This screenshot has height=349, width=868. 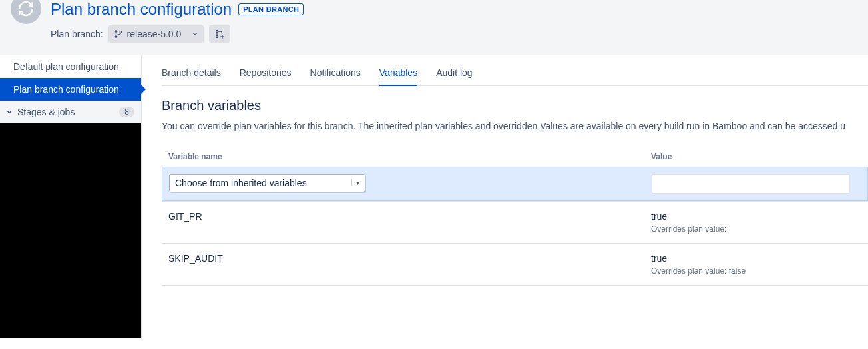 What do you see at coordinates (67, 67) in the screenshot?
I see `sidebar-item-label: Default plan configuration` at bounding box center [67, 67].